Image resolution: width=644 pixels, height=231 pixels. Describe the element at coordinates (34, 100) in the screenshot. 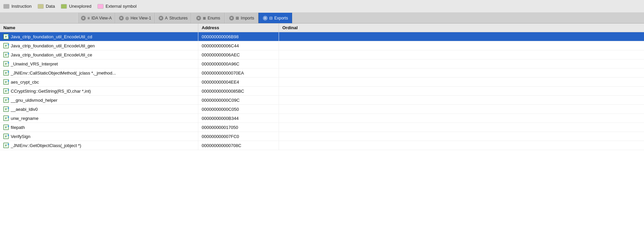

I see `cell-name-text: __gnu_uldivmod_helper` at that location.